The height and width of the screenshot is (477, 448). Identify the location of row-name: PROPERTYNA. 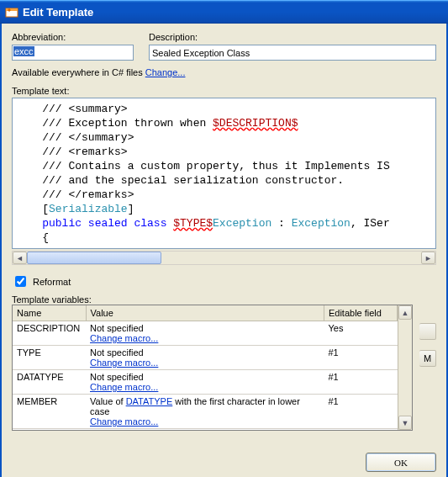
(49, 430).